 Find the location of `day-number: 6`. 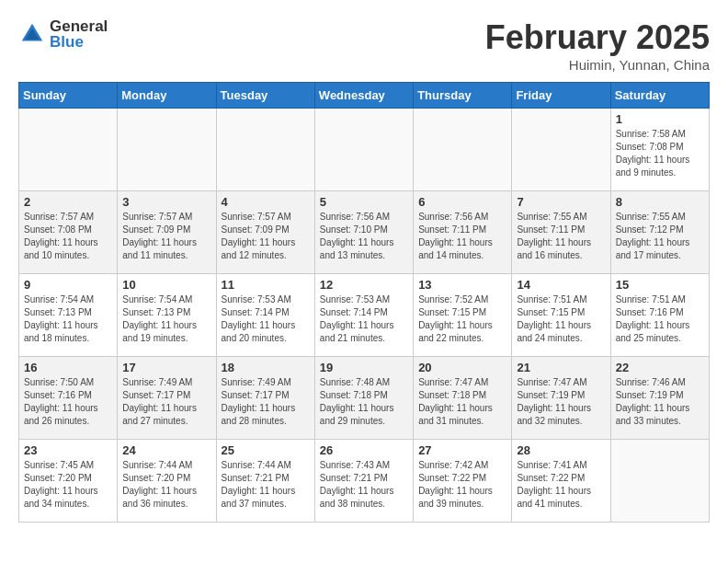

day-number: 6 is located at coordinates (462, 202).